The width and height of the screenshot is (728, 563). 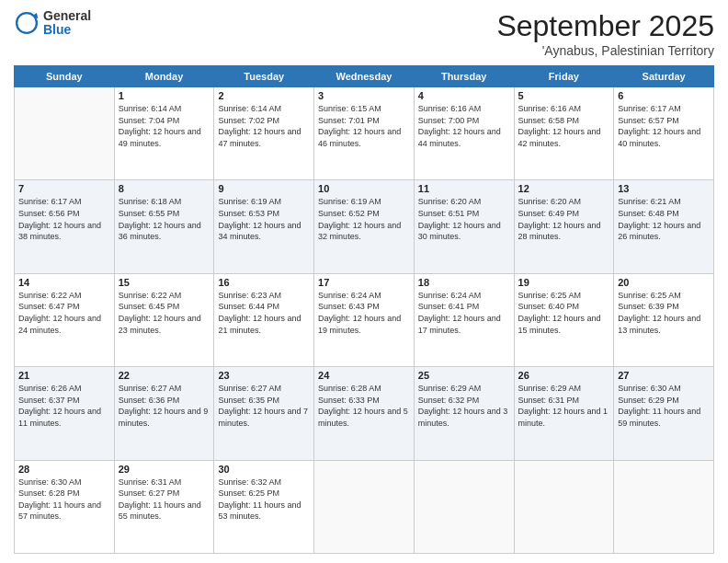 I want to click on logo: General Blue, so click(x=52, y=24).